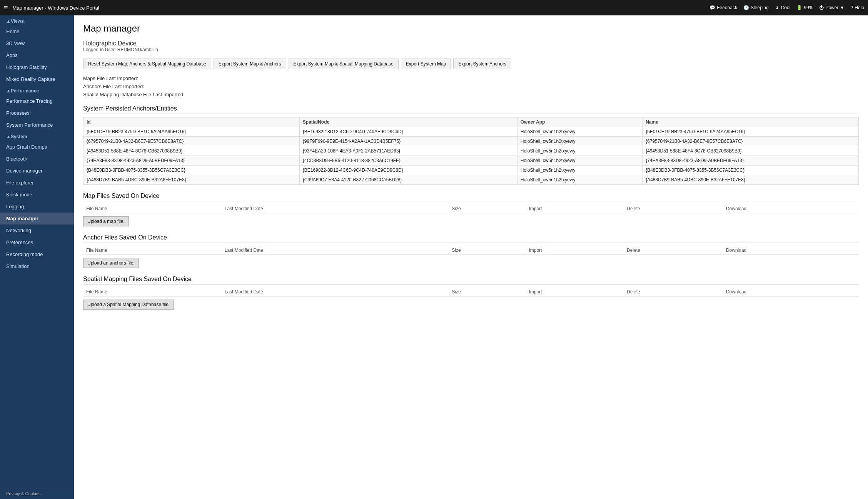 Image resolution: width=868 pixels, height=499 pixels. What do you see at coordinates (751, 161) in the screenshot?
I see `table-cell-name: {74EA3F83-83D8-4923-A8D9-A0BEDE09FA13}` at bounding box center [751, 161].